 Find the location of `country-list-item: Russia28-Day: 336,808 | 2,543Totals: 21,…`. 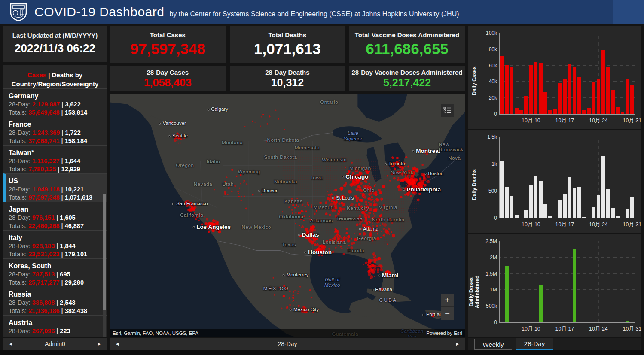

country-list-item: Russia28-Day: 336,808 | 2,543Totals: 21,… is located at coordinates (55, 301).